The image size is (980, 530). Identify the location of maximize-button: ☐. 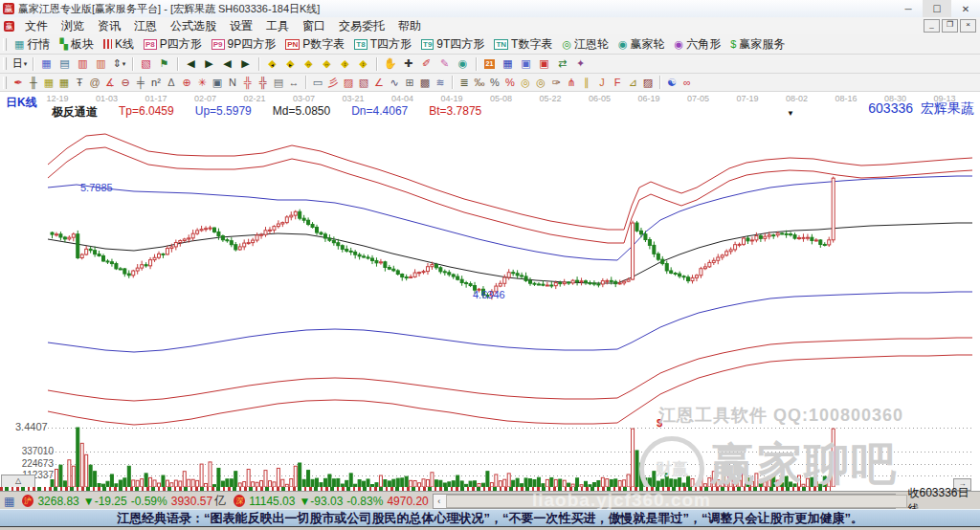
(937, 9).